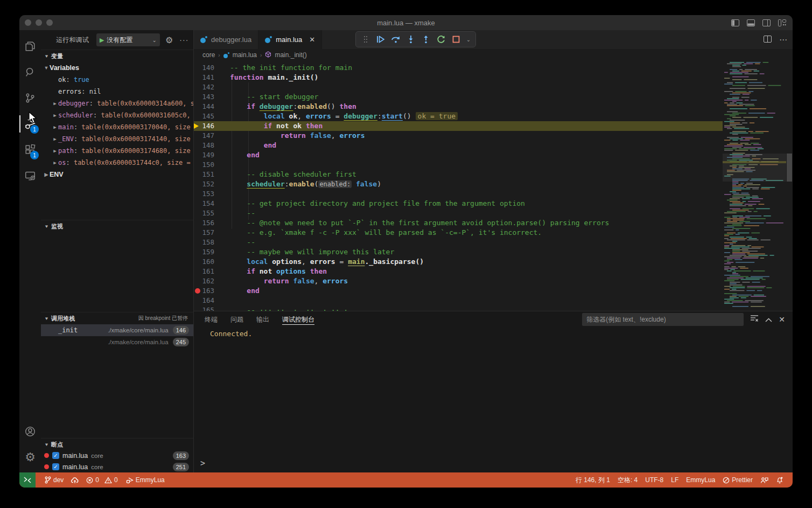  Describe the element at coordinates (30, 457) in the screenshot. I see `settings-gear-icon: ⚙` at that location.